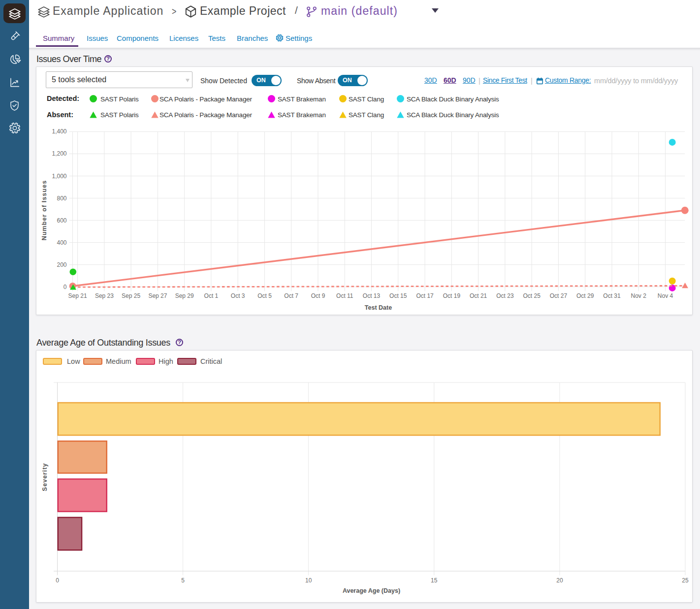 This screenshot has height=609, width=700. What do you see at coordinates (478, 296) in the screenshot?
I see `svg-text: Oct 21` at bounding box center [478, 296].